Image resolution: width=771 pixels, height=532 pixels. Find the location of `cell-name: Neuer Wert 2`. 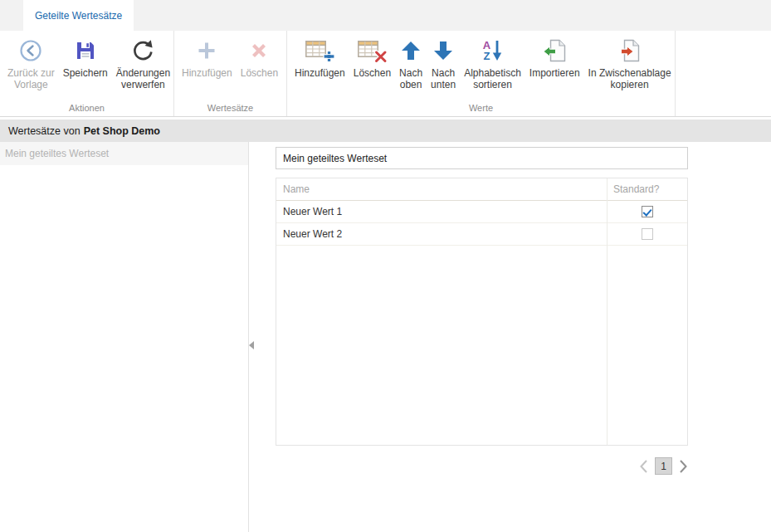

cell-name: Neuer Wert 2 is located at coordinates (442, 234).